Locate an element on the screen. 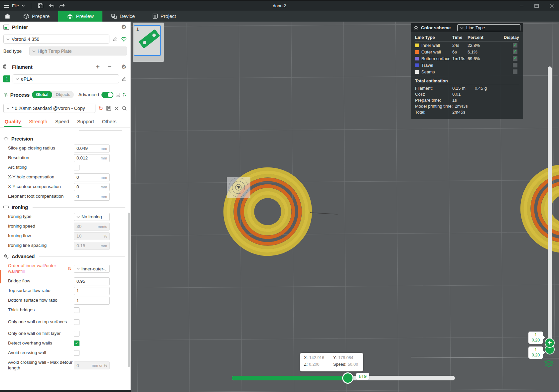  tab-speed: Speed is located at coordinates (62, 122).